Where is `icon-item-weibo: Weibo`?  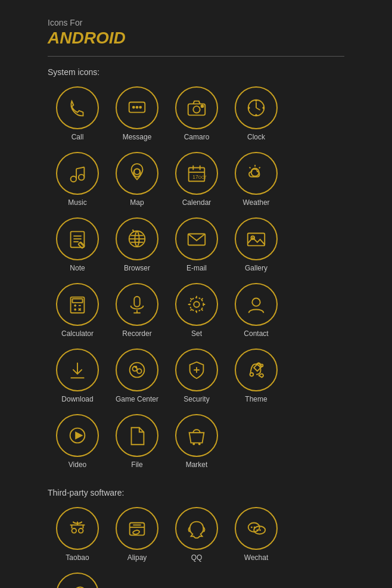 icon-item-weibo: Weibo is located at coordinates (77, 580).